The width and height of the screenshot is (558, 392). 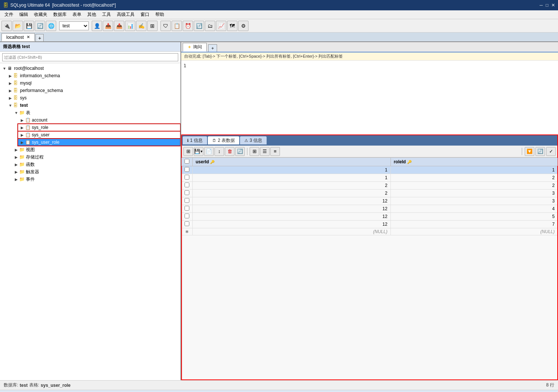 What do you see at coordinates (376, 170) in the screenshot?
I see `cell-userid-input` at bounding box center [376, 170].